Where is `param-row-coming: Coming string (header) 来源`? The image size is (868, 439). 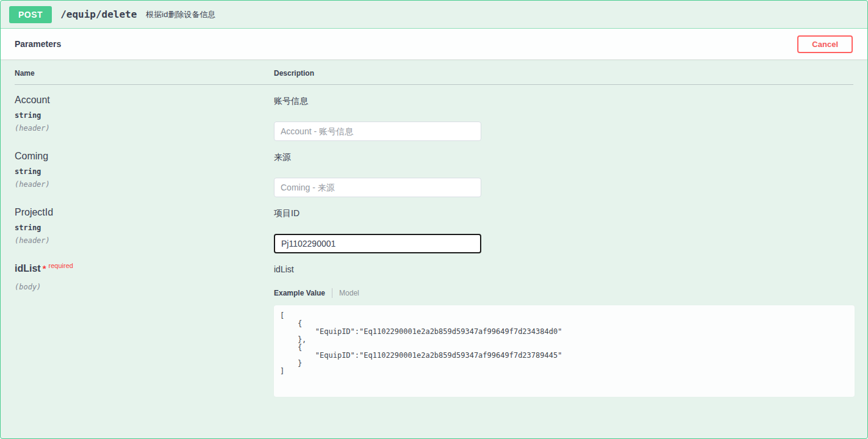 param-row-coming: Coming string (header) 来源 is located at coordinates (434, 169).